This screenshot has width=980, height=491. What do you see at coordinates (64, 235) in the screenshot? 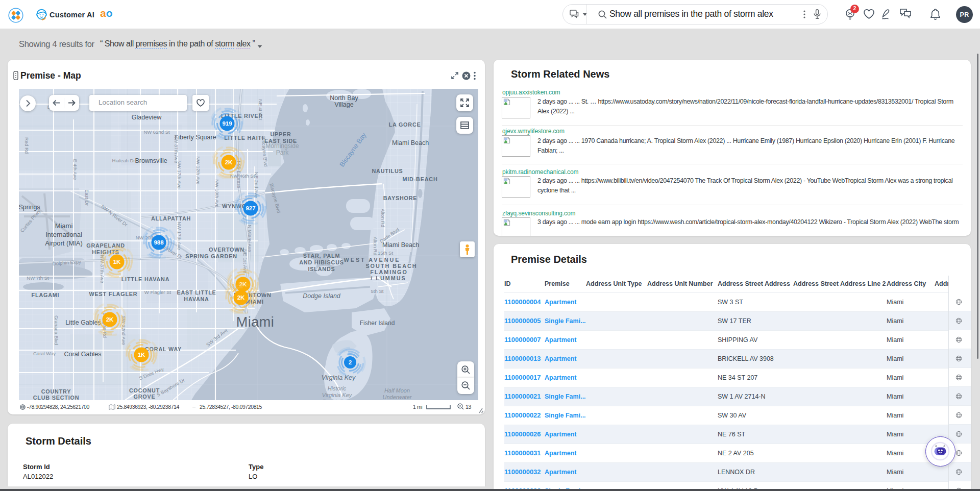
I see `svg-text: International` at bounding box center [64, 235].